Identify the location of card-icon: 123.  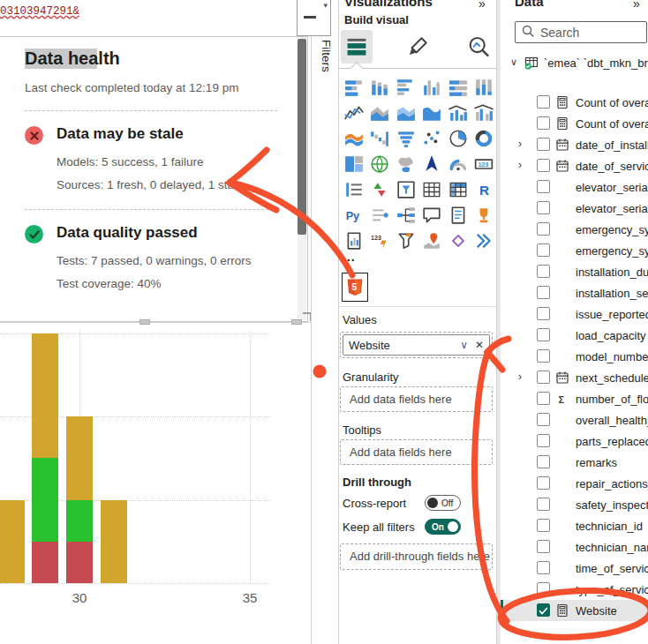
(484, 164).